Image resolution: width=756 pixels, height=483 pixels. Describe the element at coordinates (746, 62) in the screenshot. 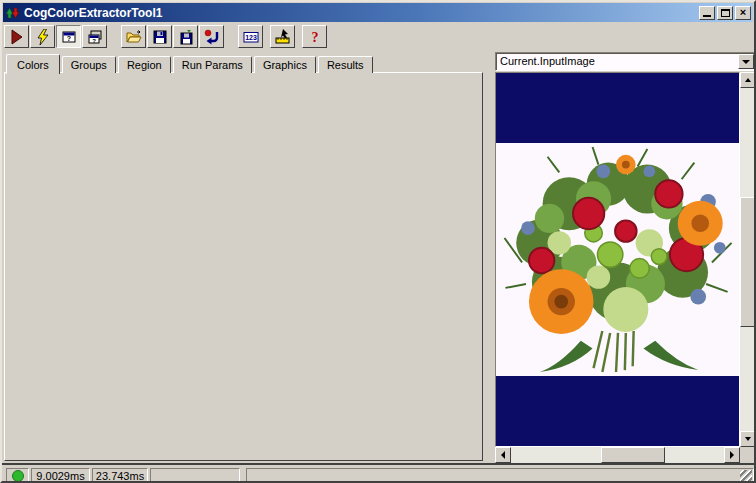

I see `input-image-dropdown-button` at that location.